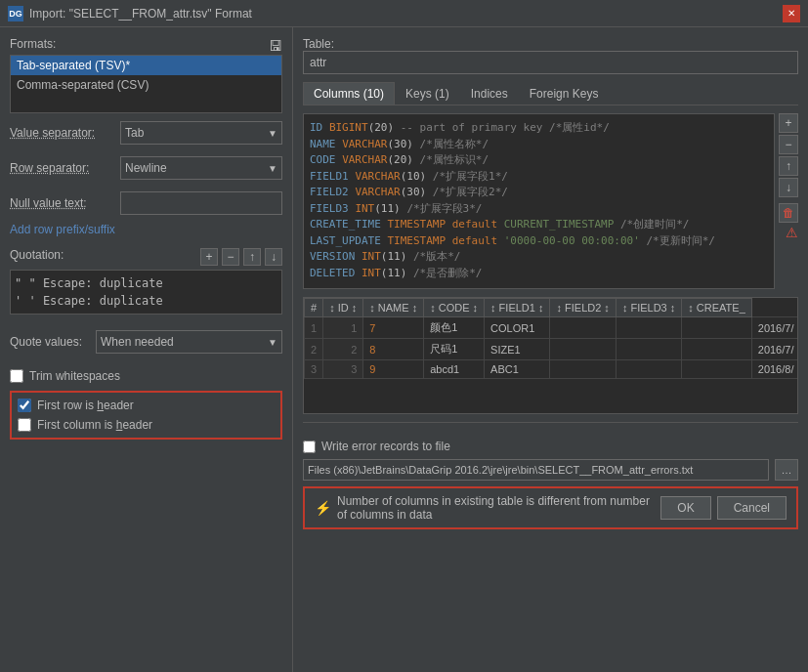 This screenshot has height=672, width=808. What do you see at coordinates (788, 213) in the screenshot?
I see `delete-column-button: 🗑` at bounding box center [788, 213].